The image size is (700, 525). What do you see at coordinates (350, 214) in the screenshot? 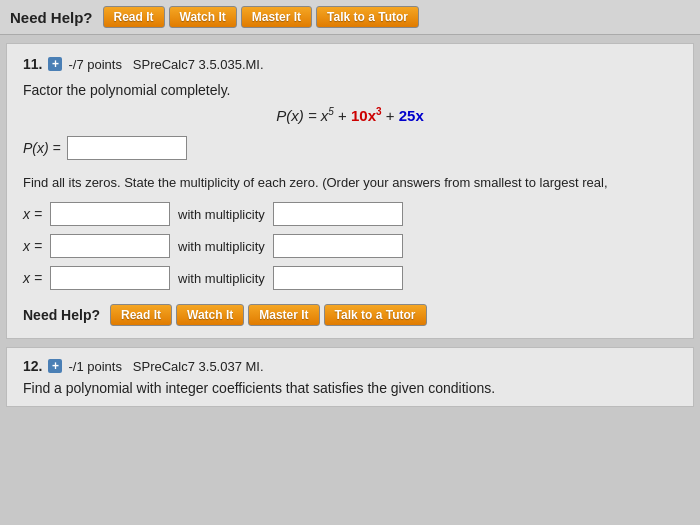
I see `zero-row-1: x = with multiplicity` at bounding box center [350, 214].